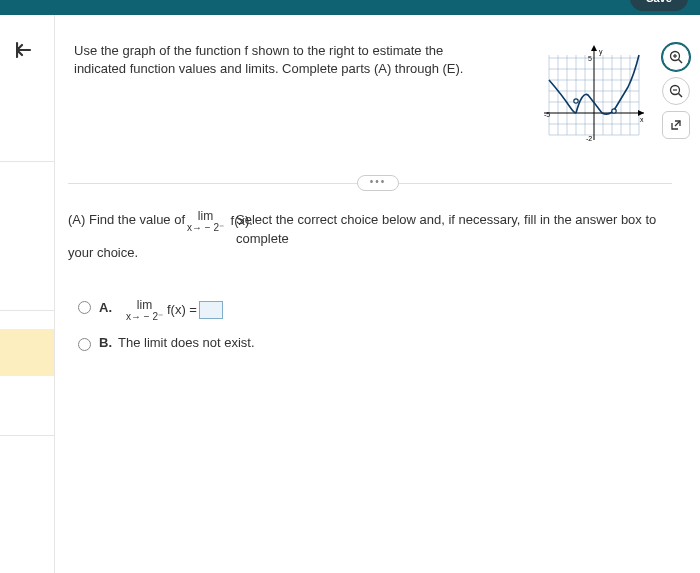 The height and width of the screenshot is (573, 700). What do you see at coordinates (350, 8) in the screenshot?
I see `app-header: Save` at bounding box center [350, 8].